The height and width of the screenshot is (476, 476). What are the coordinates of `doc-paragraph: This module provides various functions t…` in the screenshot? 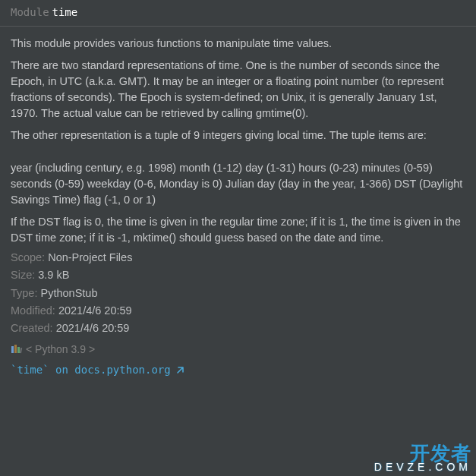 It's located at (238, 44).